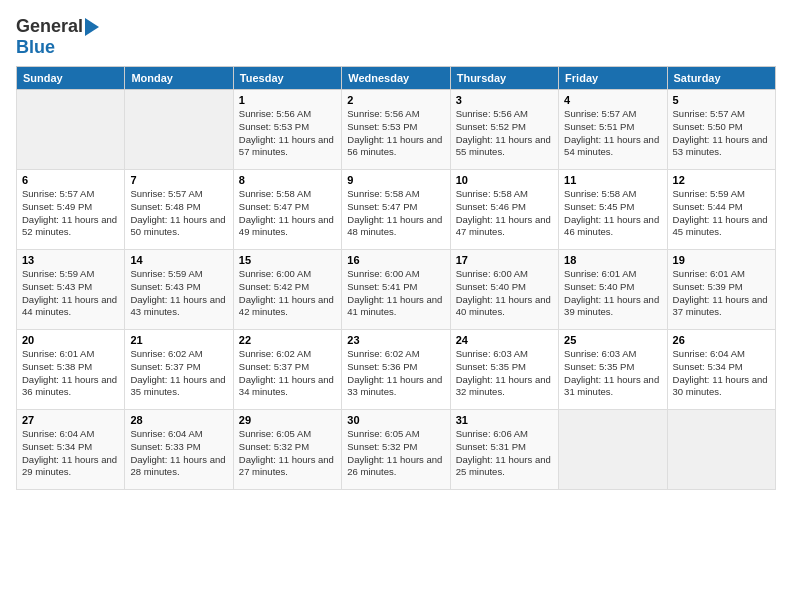  Describe the element at coordinates (396, 454) in the screenshot. I see `day-info: Sunrise: 6:05 AM Sunset: 5:32 PM Dayligh…` at that location.